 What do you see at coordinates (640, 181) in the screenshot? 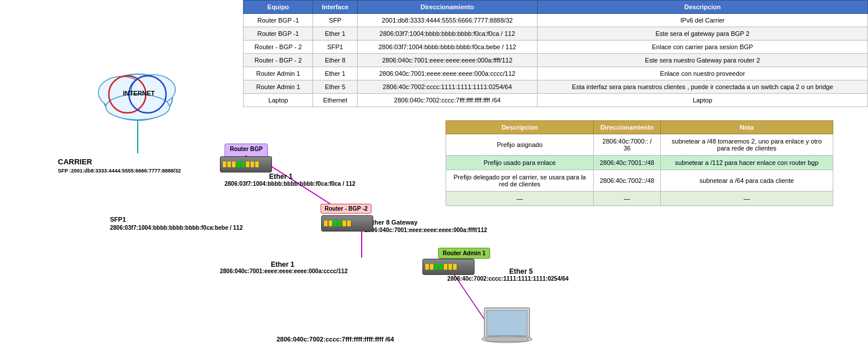
I see `table-row: Prefijo delegado por el carrier, se usar…` at bounding box center [640, 181].